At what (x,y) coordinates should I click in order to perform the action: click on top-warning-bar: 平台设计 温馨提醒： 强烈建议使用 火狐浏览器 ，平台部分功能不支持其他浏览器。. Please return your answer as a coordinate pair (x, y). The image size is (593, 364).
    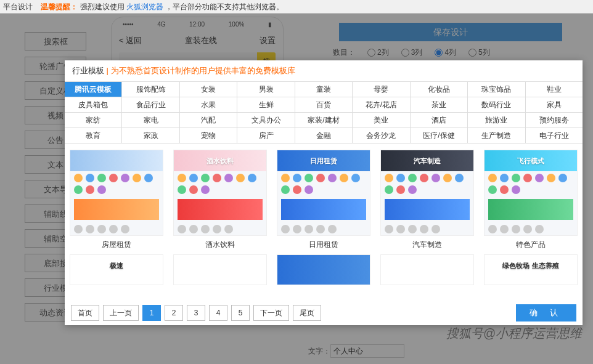
    Looking at the image, I should click on (296, 7).